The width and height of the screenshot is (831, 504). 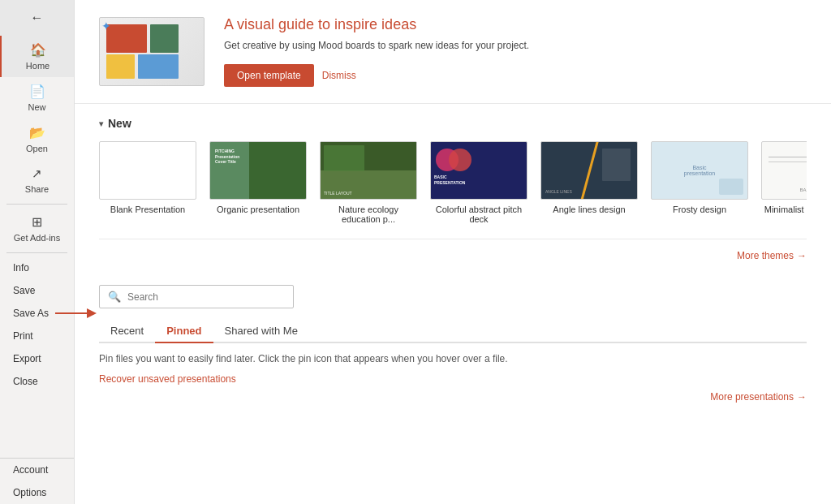 What do you see at coordinates (802, 397) in the screenshot?
I see `more-presentations-arrow-icon: →` at bounding box center [802, 397].